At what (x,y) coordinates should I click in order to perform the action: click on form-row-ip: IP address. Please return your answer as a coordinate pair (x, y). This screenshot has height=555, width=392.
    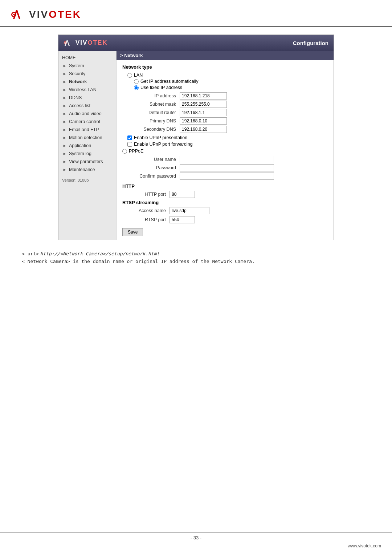
    Looking at the image, I should click on (230, 96).